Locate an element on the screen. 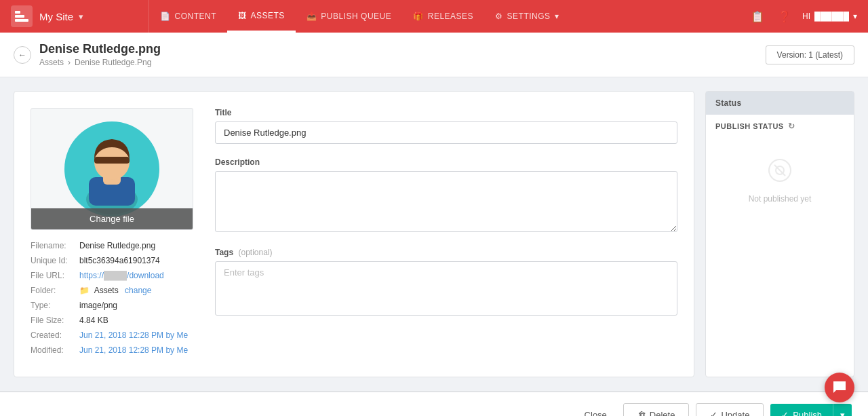  tags-input-area: Enter tags is located at coordinates (446, 288).